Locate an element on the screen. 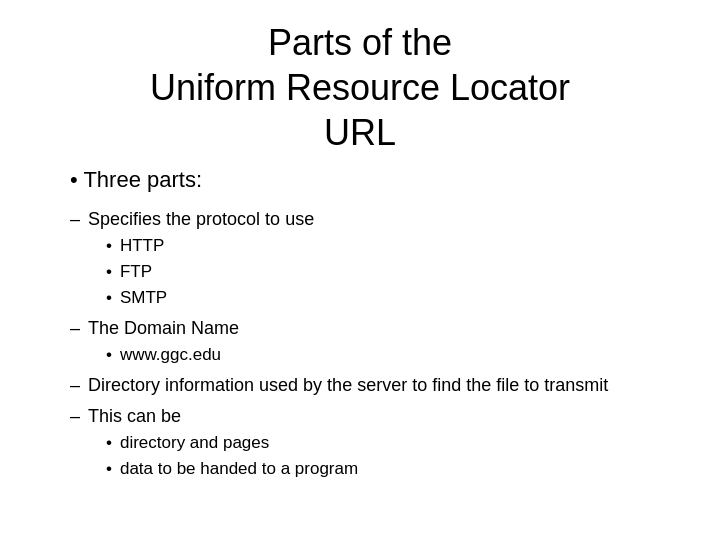  dash-2: – is located at coordinates (75, 328).